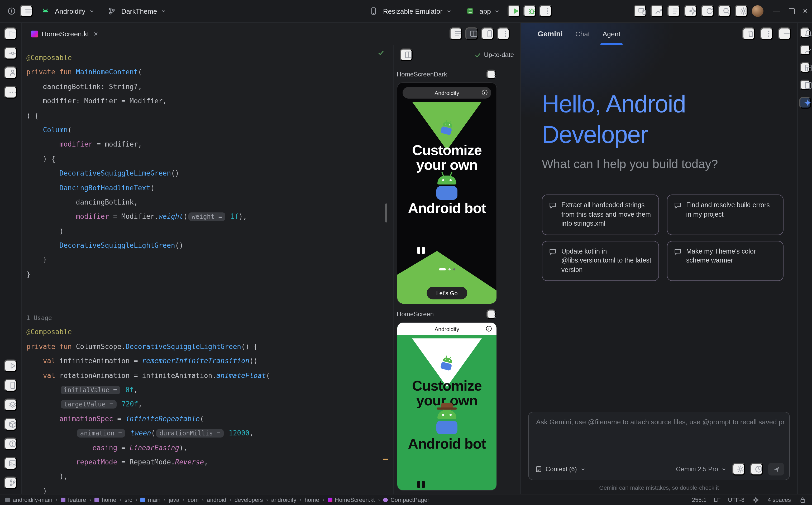 The width and height of the screenshot is (812, 505). I want to click on history-icon, so click(757, 469).